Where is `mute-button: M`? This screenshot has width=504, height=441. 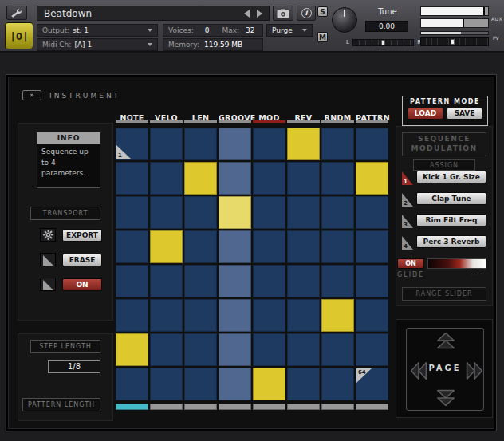
mute-button: M is located at coordinates (322, 37).